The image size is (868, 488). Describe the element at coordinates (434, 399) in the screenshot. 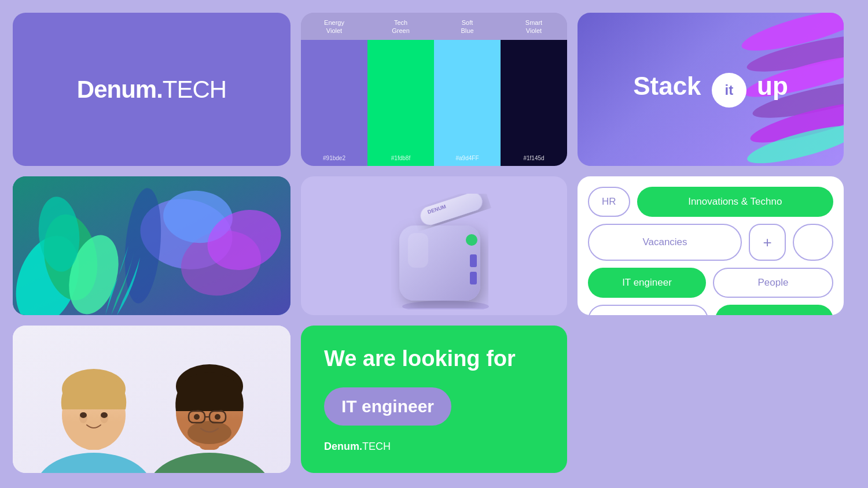

I see `looking-card: We are looking for IT engineer Denum.TEC…` at that location.